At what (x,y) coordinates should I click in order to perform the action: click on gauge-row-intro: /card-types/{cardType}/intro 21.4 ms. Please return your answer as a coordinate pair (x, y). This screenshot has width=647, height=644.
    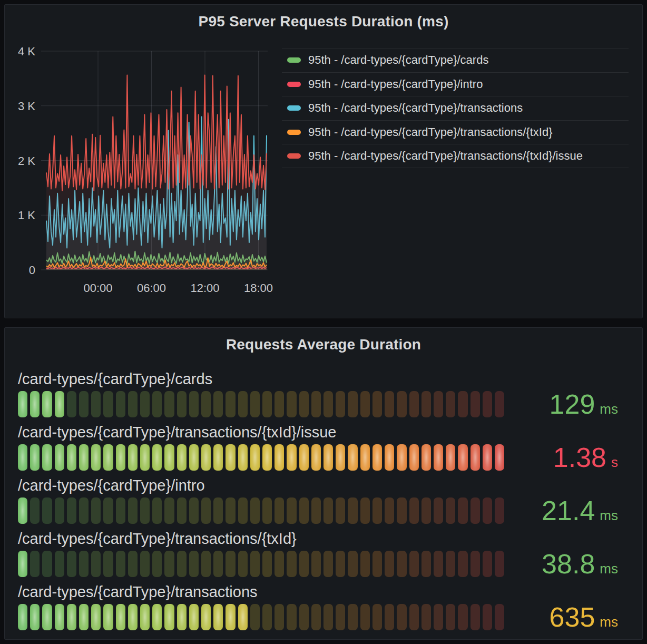
    Looking at the image, I should click on (330, 500).